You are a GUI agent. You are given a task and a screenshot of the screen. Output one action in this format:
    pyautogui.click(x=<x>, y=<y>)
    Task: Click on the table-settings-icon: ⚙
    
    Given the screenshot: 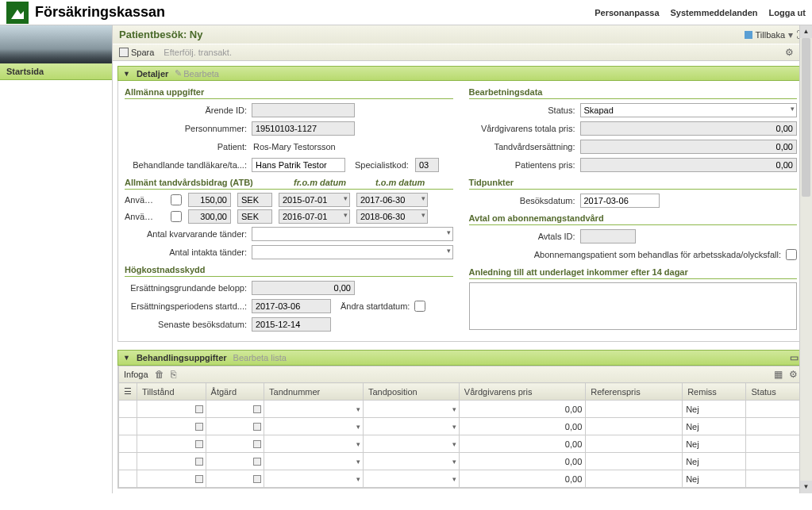 What is the action you would take?
    pyautogui.click(x=794, y=374)
    